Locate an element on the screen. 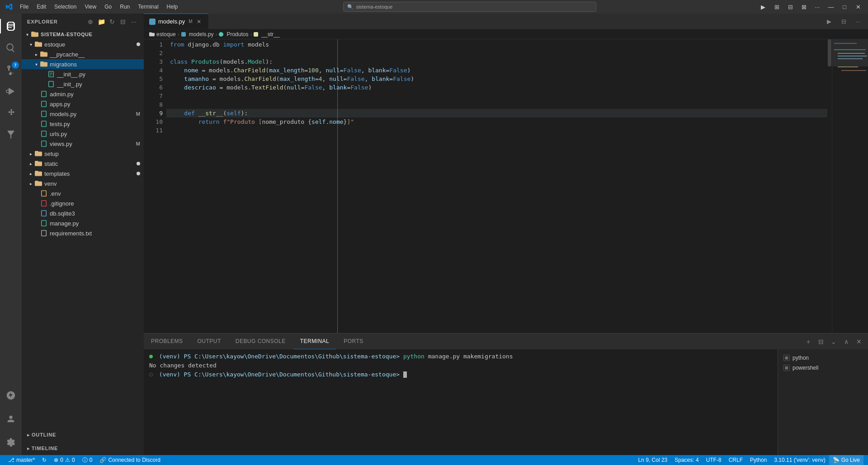 This screenshot has height=465, width=868. tree-item-pycache: __pycache__ is located at coordinates (83, 54).